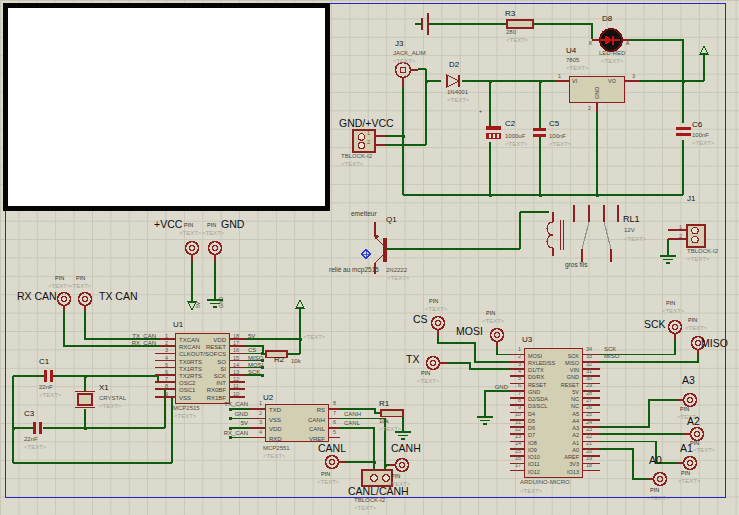 The height and width of the screenshot is (515, 739). What do you see at coordinates (470, 332) in the screenshot?
I see `mosi-label: MOSI` at bounding box center [470, 332].